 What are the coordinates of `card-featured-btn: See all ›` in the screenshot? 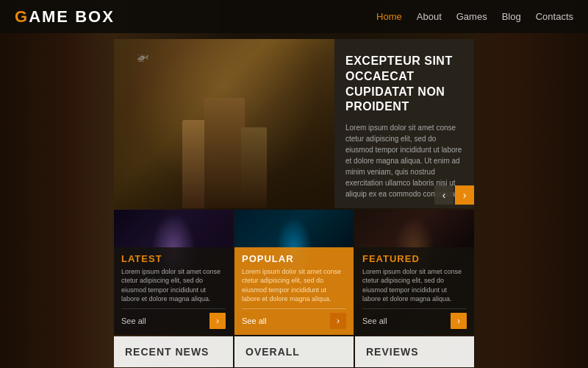 It's located at (415, 319).